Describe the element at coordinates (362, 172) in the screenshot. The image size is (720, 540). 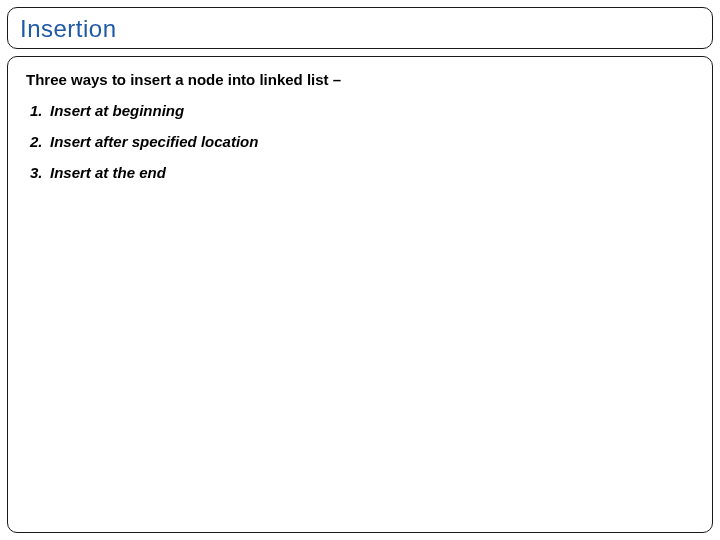
I see `list-item: Insert at the end` at that location.